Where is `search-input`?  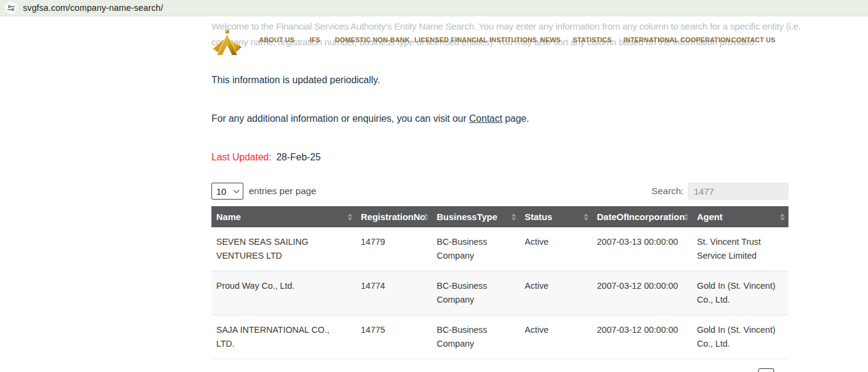
search-input is located at coordinates (738, 191).